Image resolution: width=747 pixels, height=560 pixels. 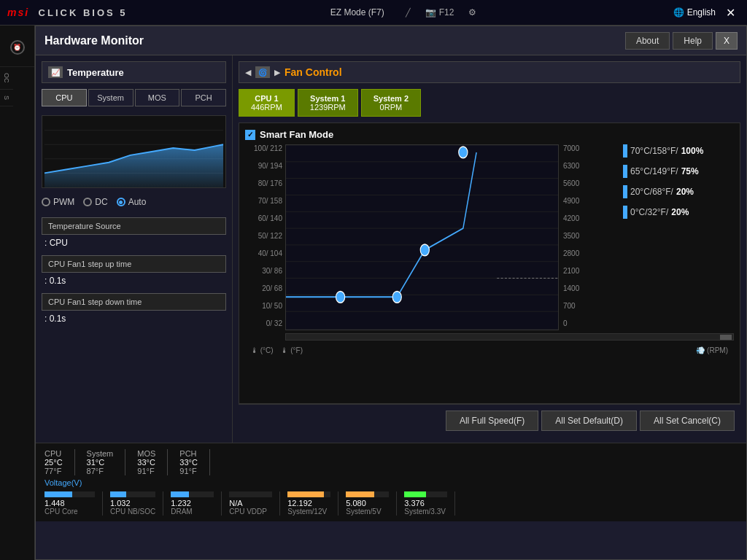 I want to click on hw-title-buttons: About Help X, so click(x=681, y=41).